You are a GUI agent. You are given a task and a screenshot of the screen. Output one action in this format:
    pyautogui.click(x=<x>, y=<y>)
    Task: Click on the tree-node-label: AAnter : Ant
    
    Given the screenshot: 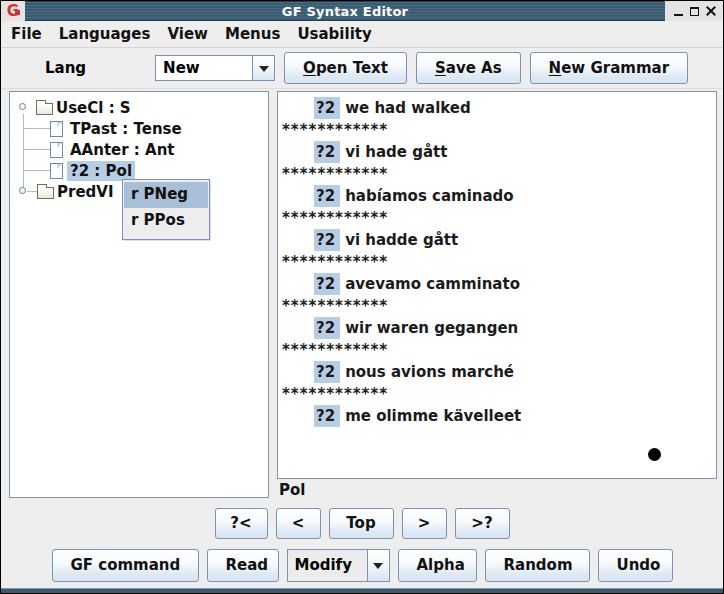 What is the action you would take?
    pyautogui.click(x=122, y=150)
    